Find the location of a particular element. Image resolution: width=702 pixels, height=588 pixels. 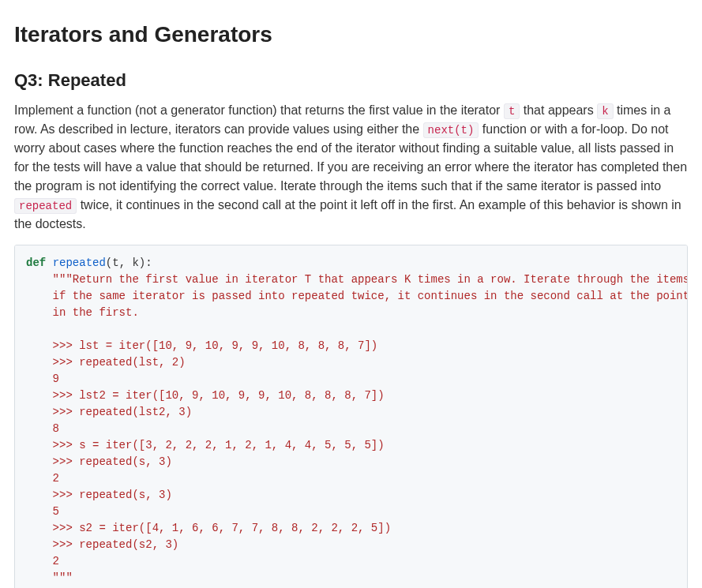

desc-text: that appears is located at coordinates (558, 110).